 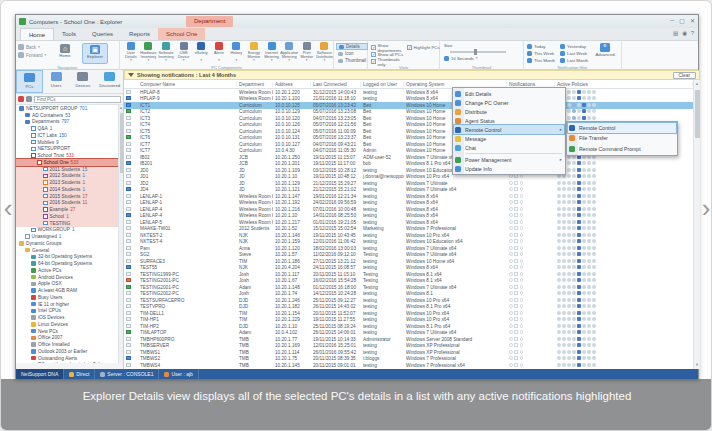 I want to click on table-row-timlaptop: TIMLAPTOPAdam10.0.4.10226/11/2015 14:06:…, so click(x=412, y=334).